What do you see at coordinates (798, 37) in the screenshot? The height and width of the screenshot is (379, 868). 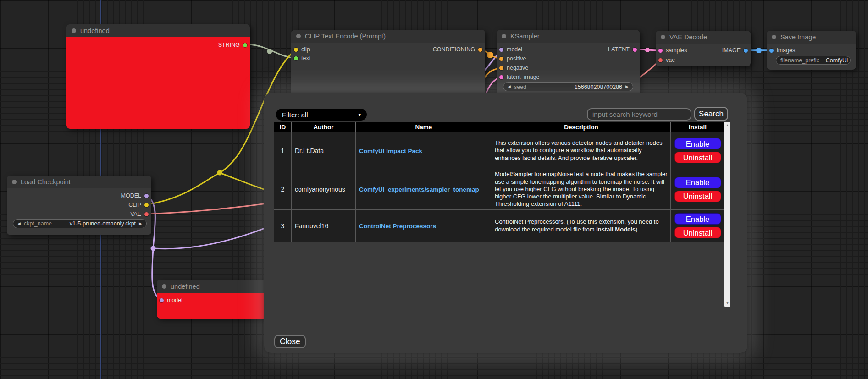 I see `node-title: Save Image` at bounding box center [798, 37].